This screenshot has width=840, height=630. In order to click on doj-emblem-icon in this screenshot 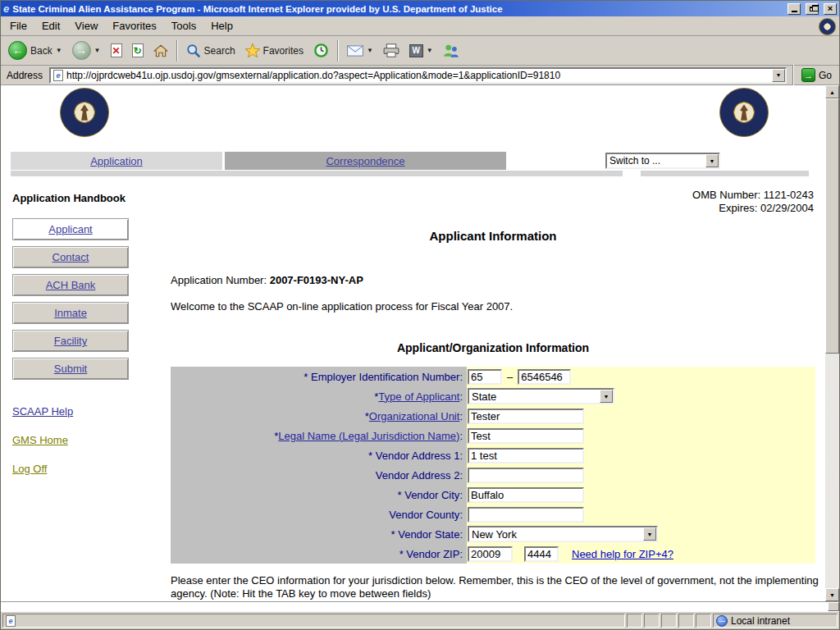, I will do `click(827, 26)`.